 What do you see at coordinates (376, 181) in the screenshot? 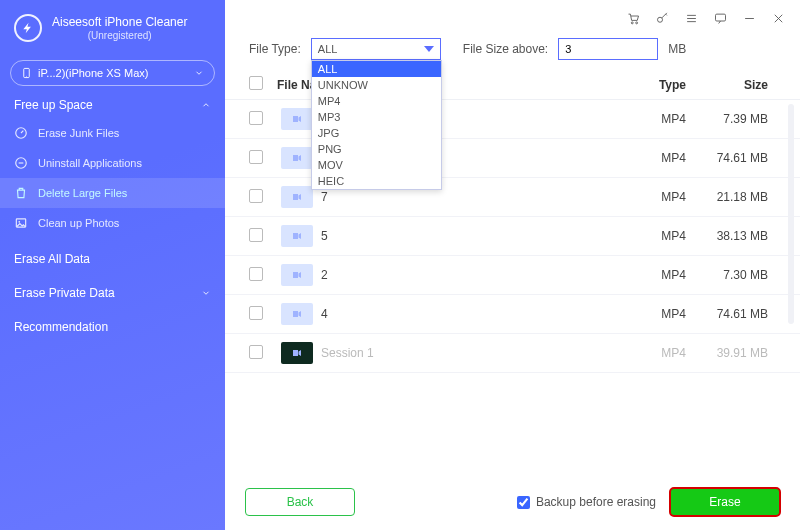
I see `file-type-option: HEIC` at bounding box center [376, 181].